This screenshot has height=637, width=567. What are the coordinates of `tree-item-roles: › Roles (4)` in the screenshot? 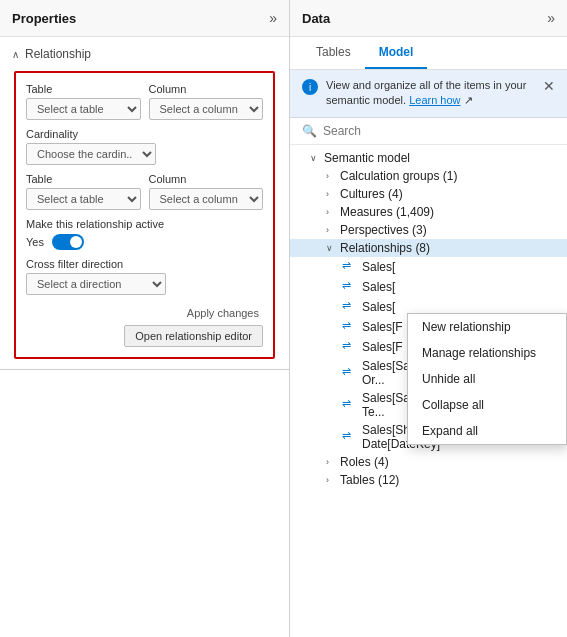 It's located at (428, 462).